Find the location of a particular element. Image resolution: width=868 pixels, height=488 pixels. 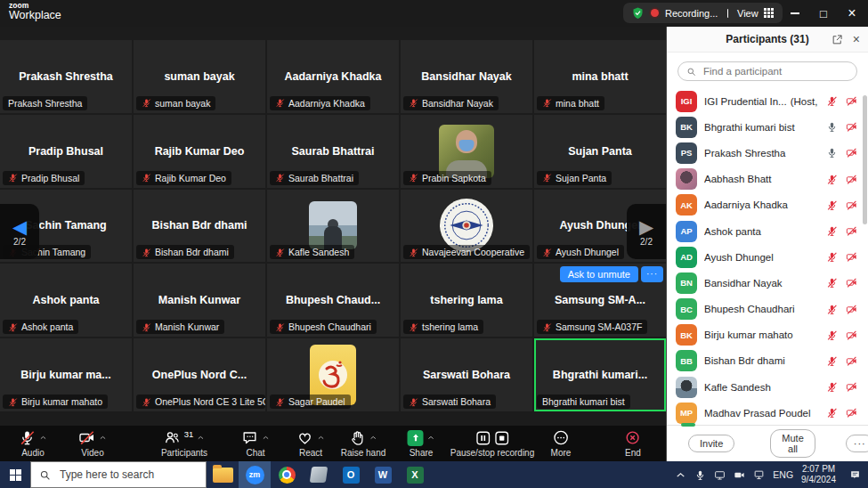

close-button: × is located at coordinates (852, 13).